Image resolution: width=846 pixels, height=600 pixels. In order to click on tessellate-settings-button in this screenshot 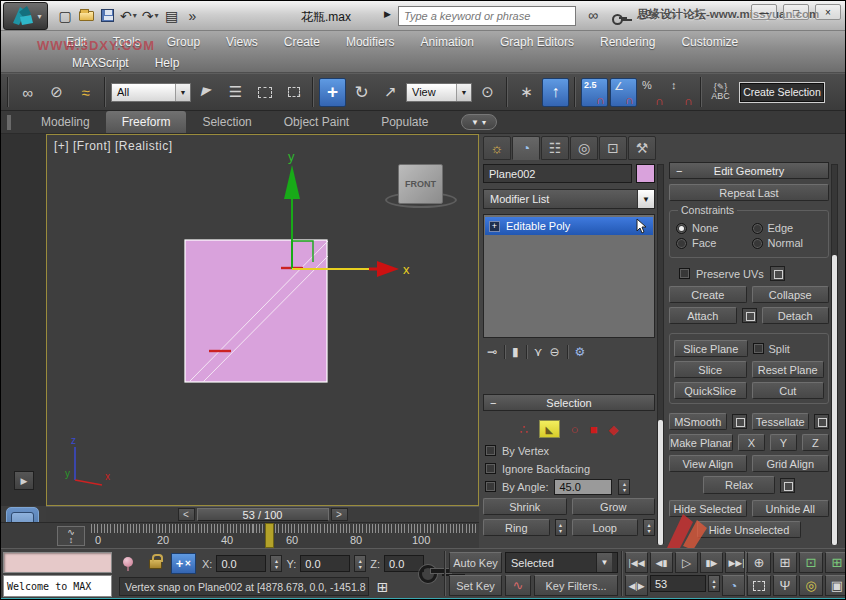, I will do `click(822, 422)`.